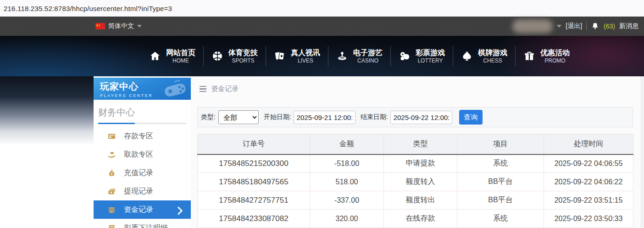 The height and width of the screenshot is (228, 644). What do you see at coordinates (112, 191) in the screenshot?
I see `cash-cards-icon` at bounding box center [112, 191].